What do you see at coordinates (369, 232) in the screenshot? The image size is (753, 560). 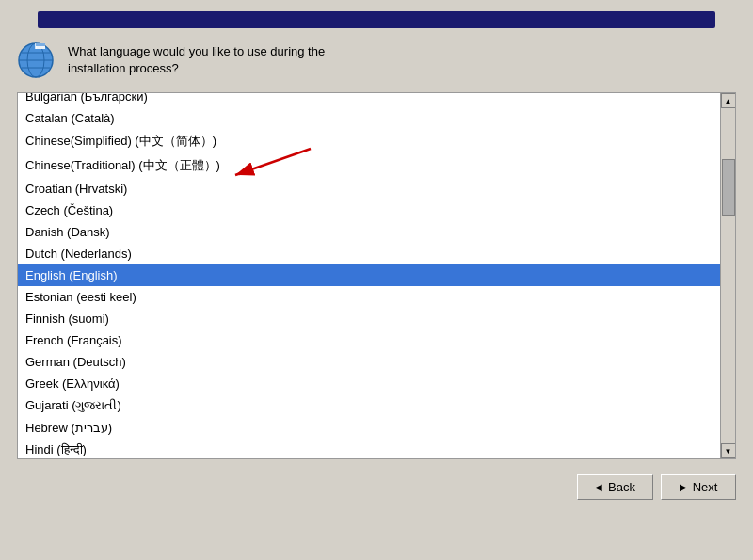 I see `language-item: Danish (Dansk)` at bounding box center [369, 232].